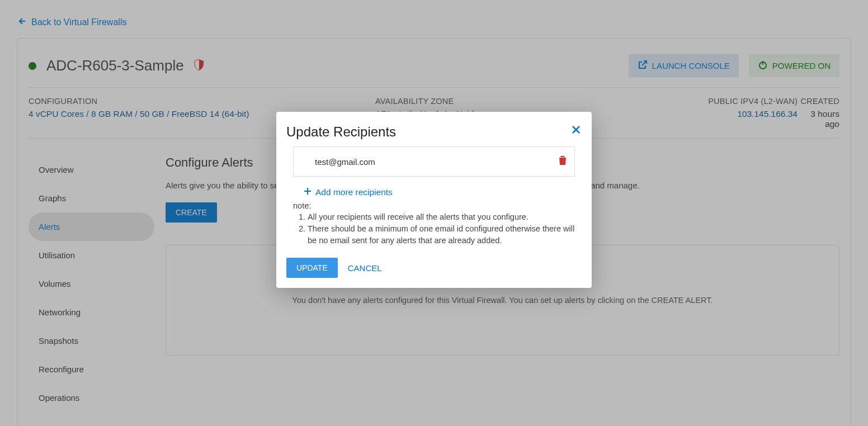 This screenshot has width=868, height=426. Describe the element at coordinates (576, 131) in the screenshot. I see `close-icon` at that location.